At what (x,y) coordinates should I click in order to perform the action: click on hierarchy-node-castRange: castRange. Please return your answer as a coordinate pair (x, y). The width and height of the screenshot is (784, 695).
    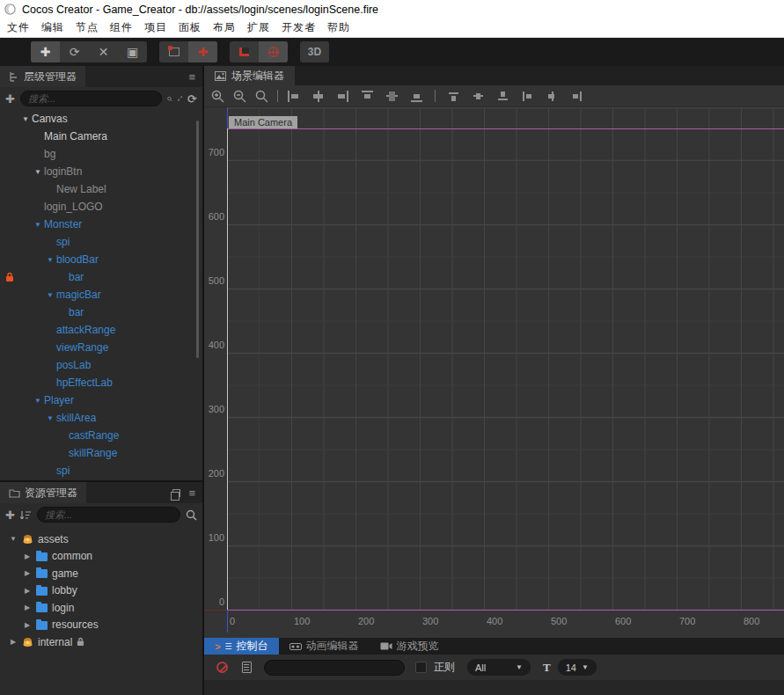
    Looking at the image, I should click on (101, 435).